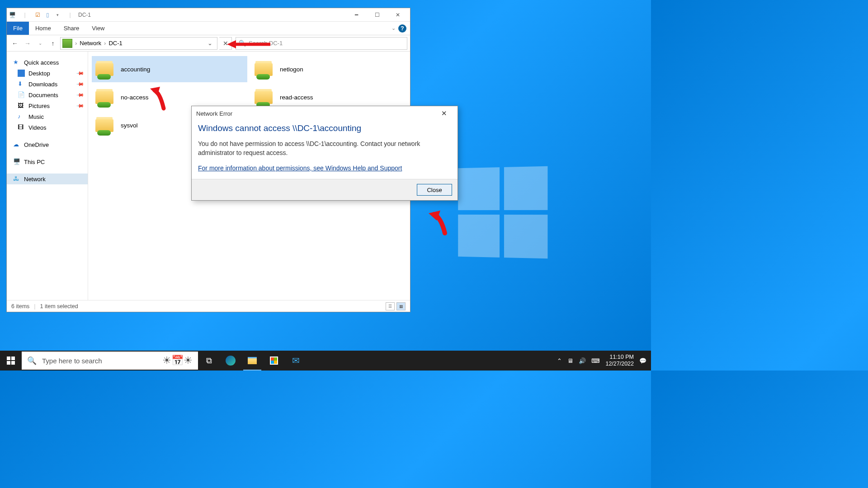 The width and height of the screenshot is (868, 488). Describe the element at coordinates (38, 15) in the screenshot. I see `checkbox-icon: ☑` at that location.